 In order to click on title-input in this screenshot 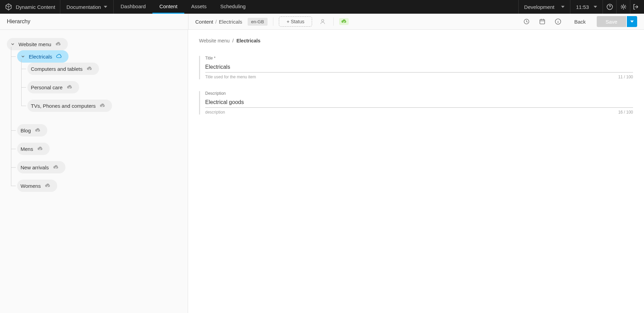, I will do `click(419, 68)`.